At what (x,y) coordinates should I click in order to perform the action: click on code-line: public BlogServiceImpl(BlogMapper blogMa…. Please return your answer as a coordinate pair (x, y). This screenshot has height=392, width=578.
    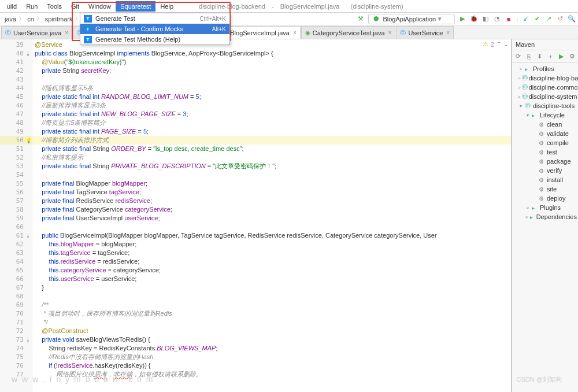
    Looking at the image, I should click on (272, 236).